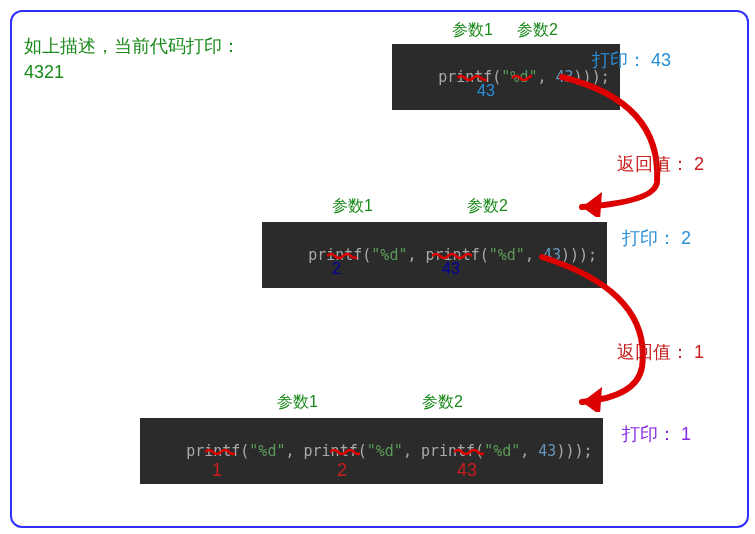 The image size is (755, 534). I want to click on step1-print: 打印： 43, so click(632, 60).